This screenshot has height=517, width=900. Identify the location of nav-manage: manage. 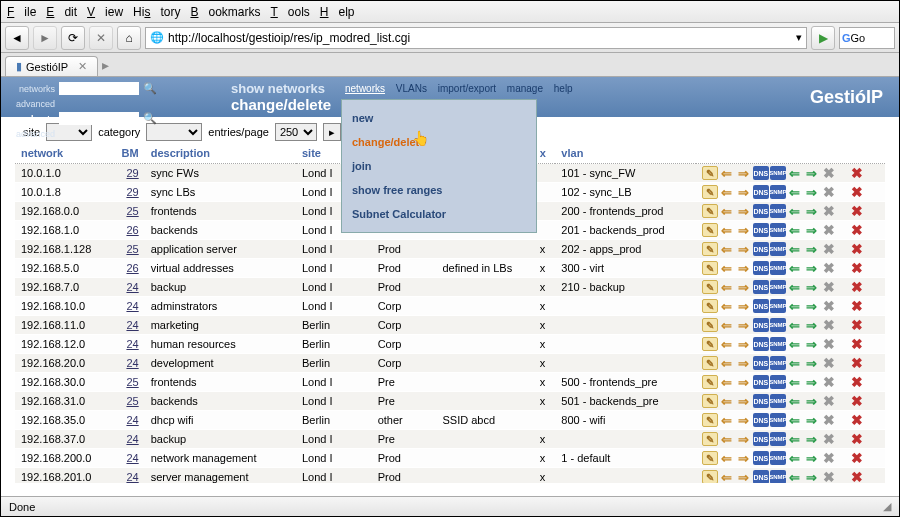
(525, 88).